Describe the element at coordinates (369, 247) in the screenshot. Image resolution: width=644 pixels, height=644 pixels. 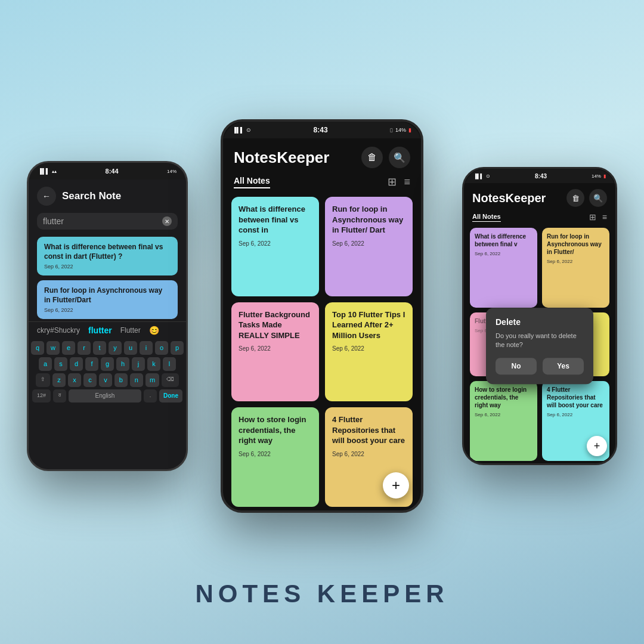
I see `note-card-2: Run for loop in Asynchronous way in Flut…` at that location.